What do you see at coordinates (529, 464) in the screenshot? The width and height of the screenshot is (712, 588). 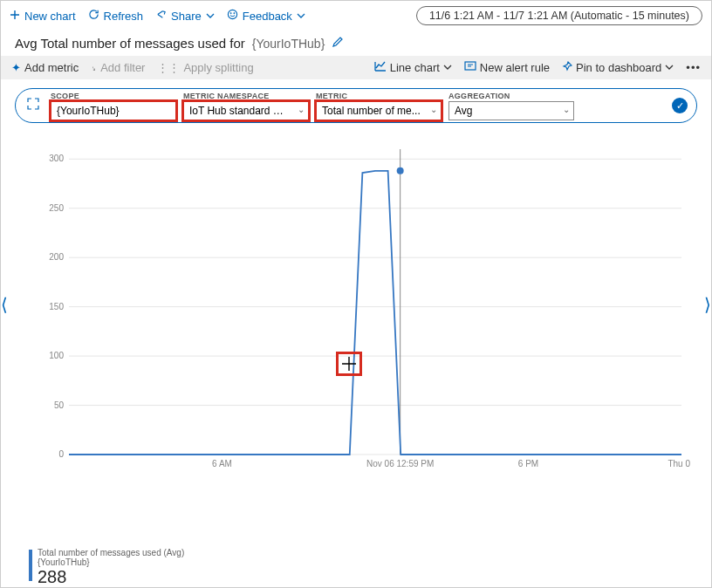 I see `svg-text: 6 PM` at bounding box center [529, 464].